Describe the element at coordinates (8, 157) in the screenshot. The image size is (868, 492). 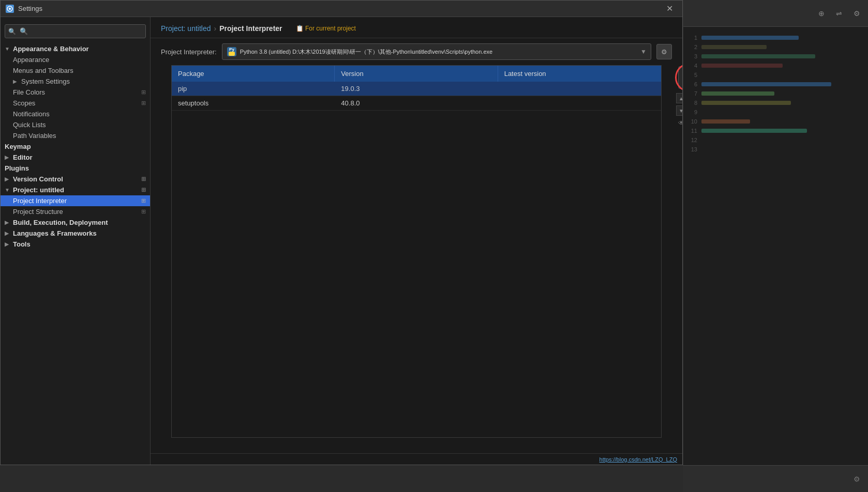
I see `expand-arrow-editor: ▶` at that location.